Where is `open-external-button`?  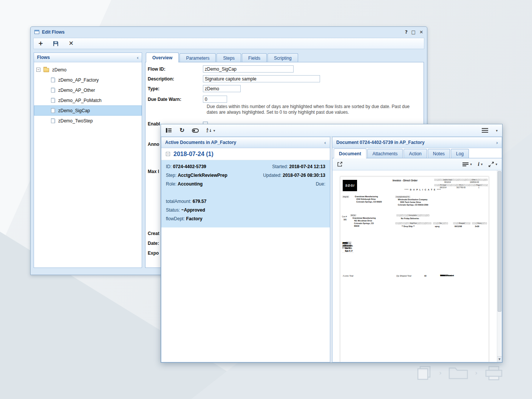 open-external-button is located at coordinates (340, 164).